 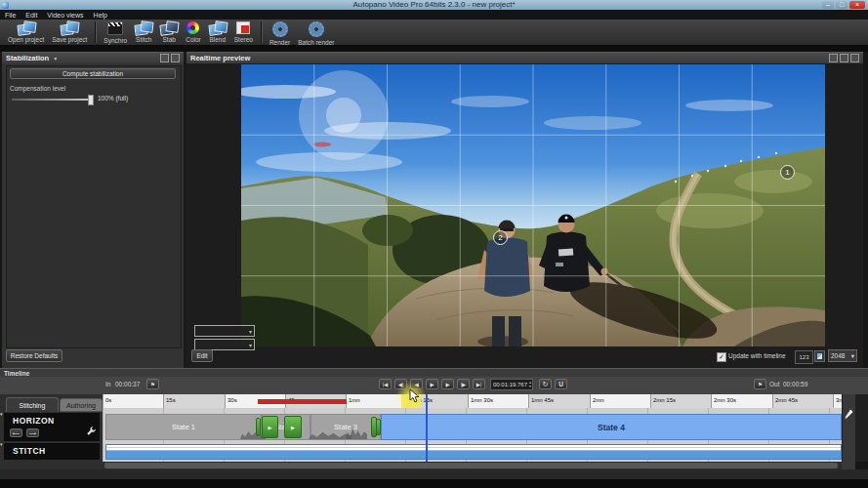 What do you see at coordinates (473, 466) in the screenshot?
I see `horizontal-scrollbar` at bounding box center [473, 466].